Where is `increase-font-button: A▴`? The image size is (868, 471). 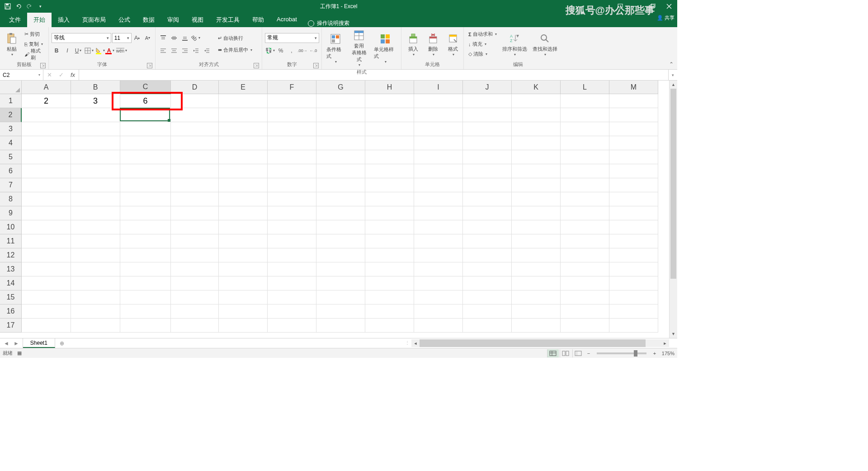
increase-font-button: A▴ is located at coordinates (137, 38).